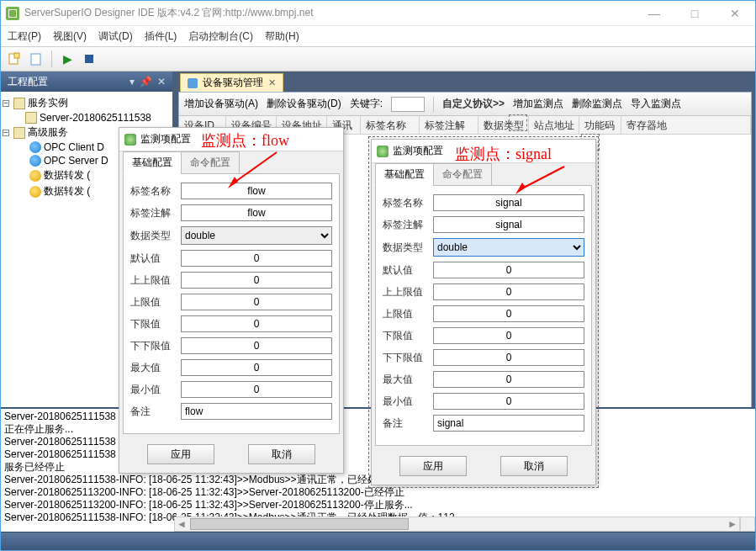  Describe the element at coordinates (19, 133) in the screenshot. I see `adv-group-icon` at that location.